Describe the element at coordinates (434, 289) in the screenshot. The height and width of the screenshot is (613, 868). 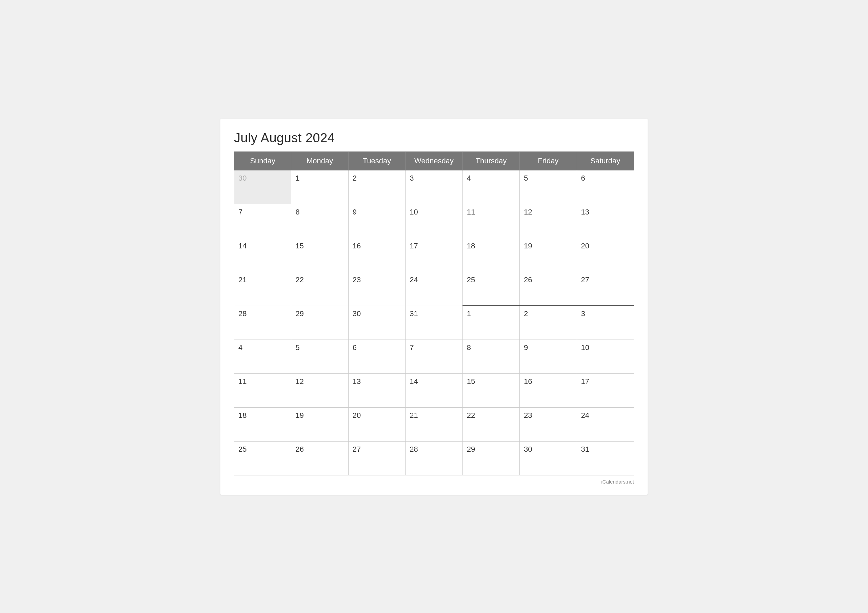
I see `calendar-week-row: 21222324252627` at that location.